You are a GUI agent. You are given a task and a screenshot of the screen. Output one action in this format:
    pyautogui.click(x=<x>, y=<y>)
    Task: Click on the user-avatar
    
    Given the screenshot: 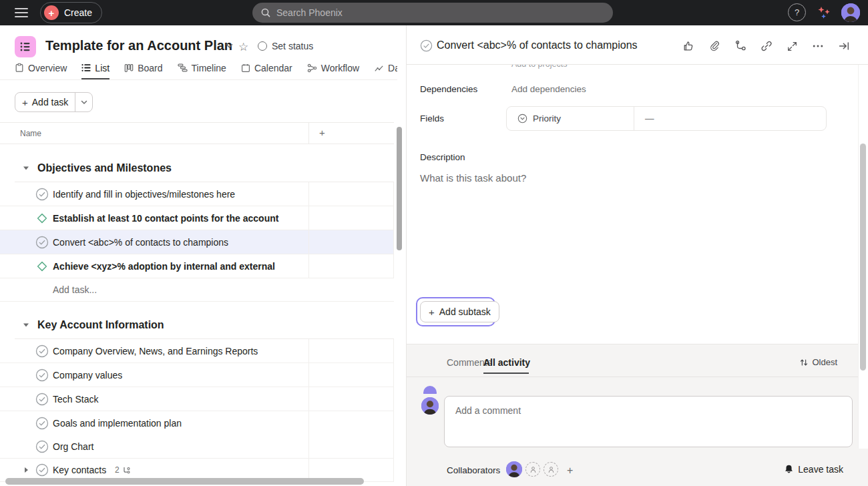 What is the action you would take?
    pyautogui.click(x=851, y=13)
    